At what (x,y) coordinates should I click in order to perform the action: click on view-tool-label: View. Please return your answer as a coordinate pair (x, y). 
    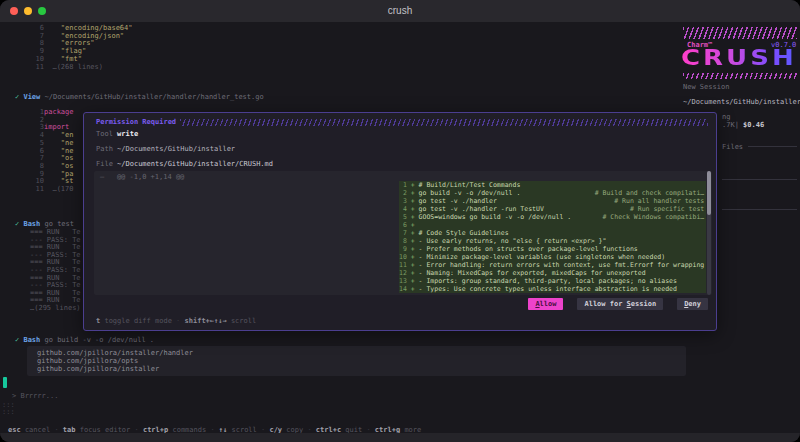
    Looking at the image, I should click on (32, 97).